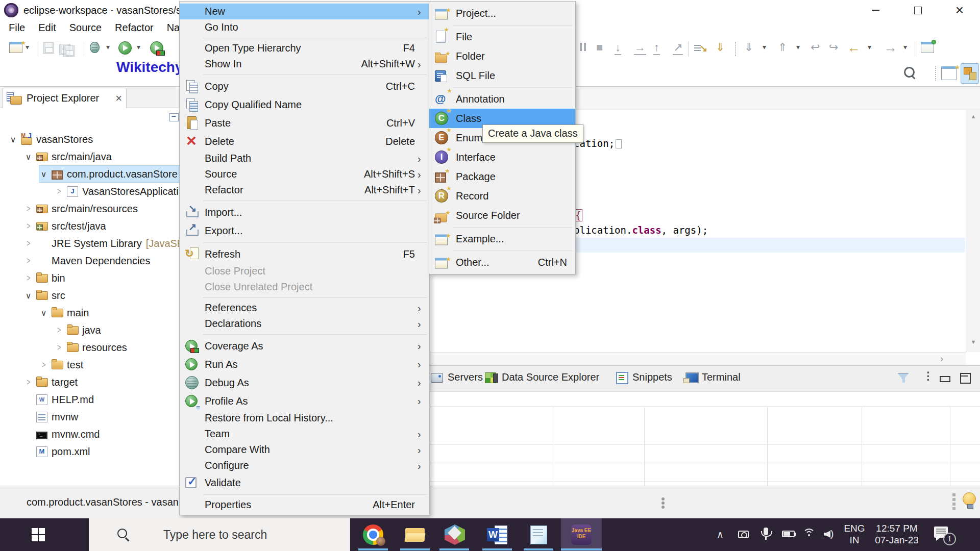  I want to click on tree-item: test, so click(90, 365).